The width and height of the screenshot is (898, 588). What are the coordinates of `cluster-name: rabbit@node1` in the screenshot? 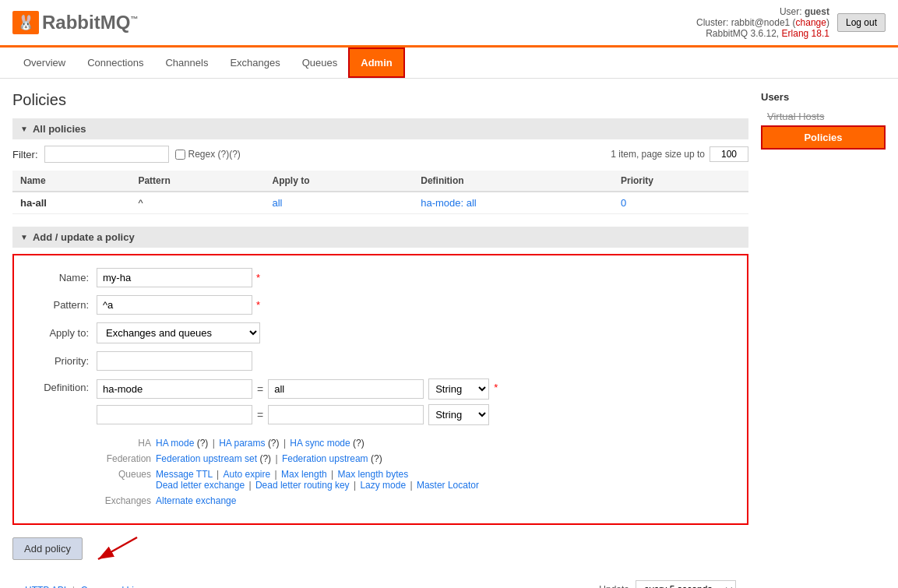 It's located at (761, 23).